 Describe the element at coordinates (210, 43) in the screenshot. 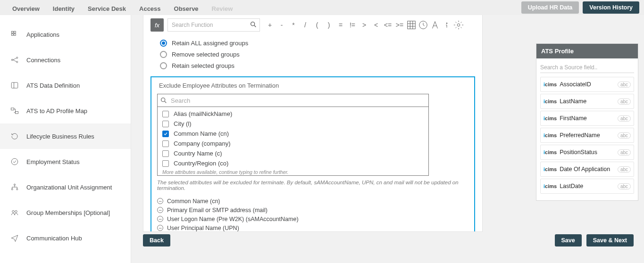

I see `radio-label: Retain ALL assigned groups` at that location.